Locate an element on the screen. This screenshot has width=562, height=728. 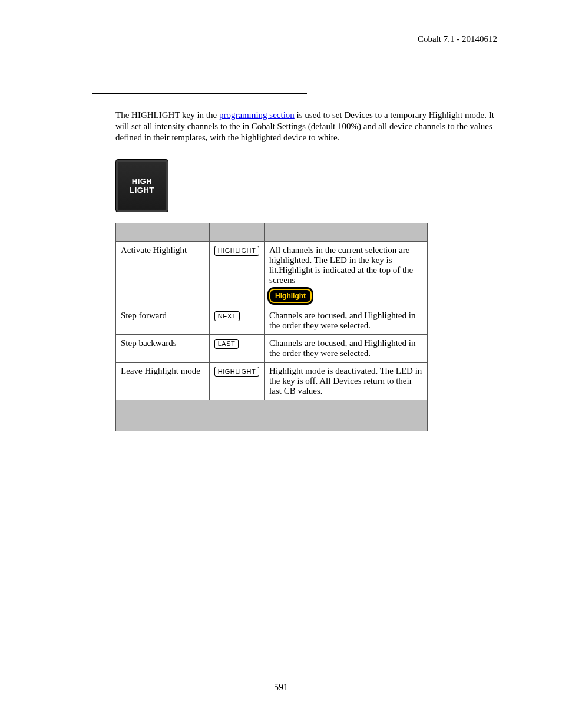
cell-feedback: All channels in the current selection ar… is located at coordinates (346, 275).